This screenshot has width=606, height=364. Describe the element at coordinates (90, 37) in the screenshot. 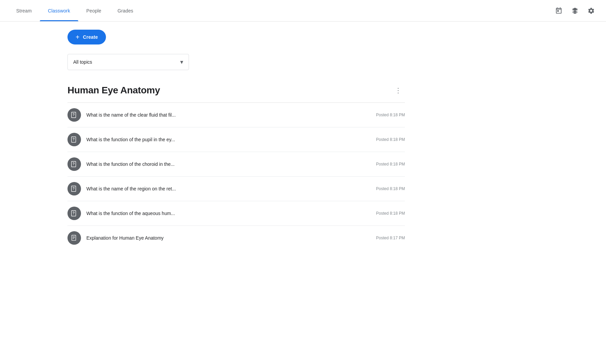

I see `create-label: Create` at that location.